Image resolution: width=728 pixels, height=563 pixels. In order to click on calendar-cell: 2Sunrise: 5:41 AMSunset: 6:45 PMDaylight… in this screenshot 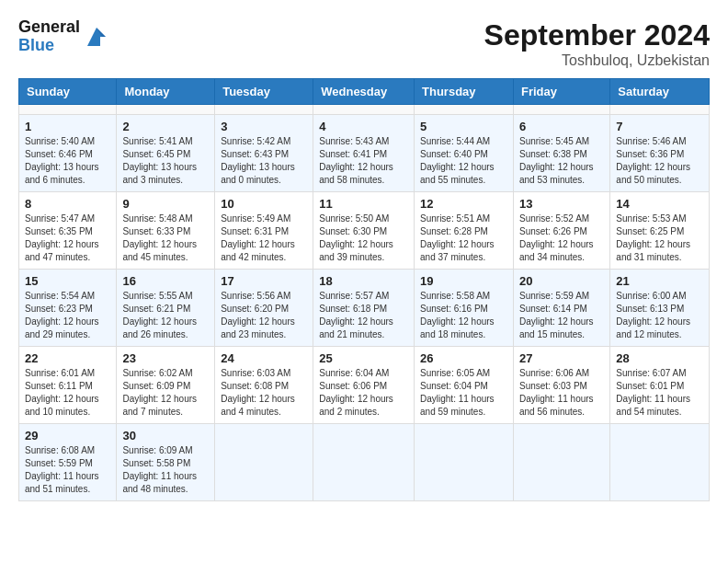, I will do `click(165, 154)`.